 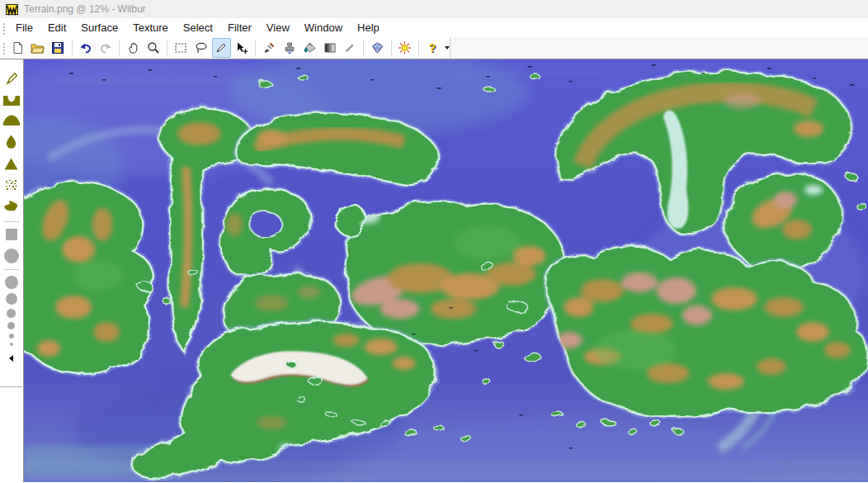 I want to click on menu-filter: Filter, so click(x=239, y=28).